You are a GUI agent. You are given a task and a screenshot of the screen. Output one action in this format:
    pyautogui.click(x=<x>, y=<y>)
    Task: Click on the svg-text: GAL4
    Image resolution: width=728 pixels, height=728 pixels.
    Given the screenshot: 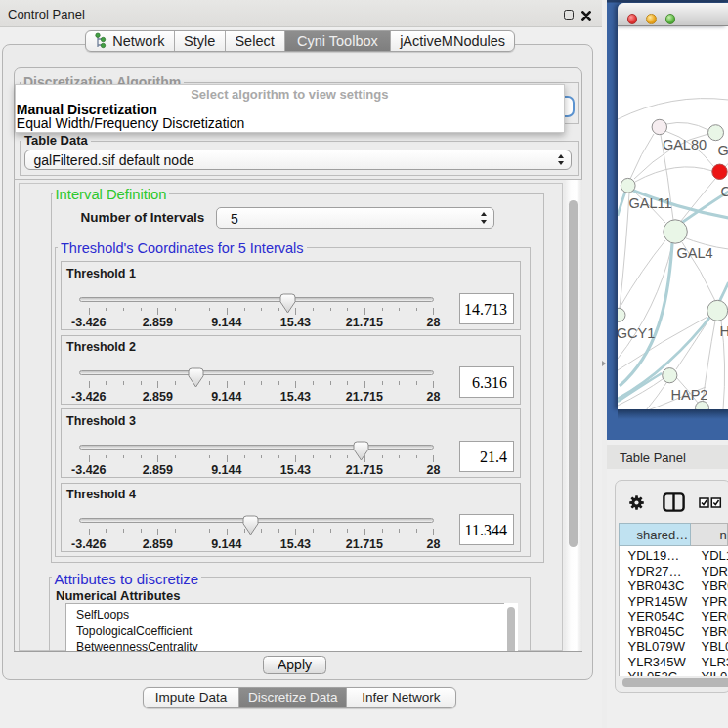 What is the action you would take?
    pyautogui.click(x=694, y=252)
    